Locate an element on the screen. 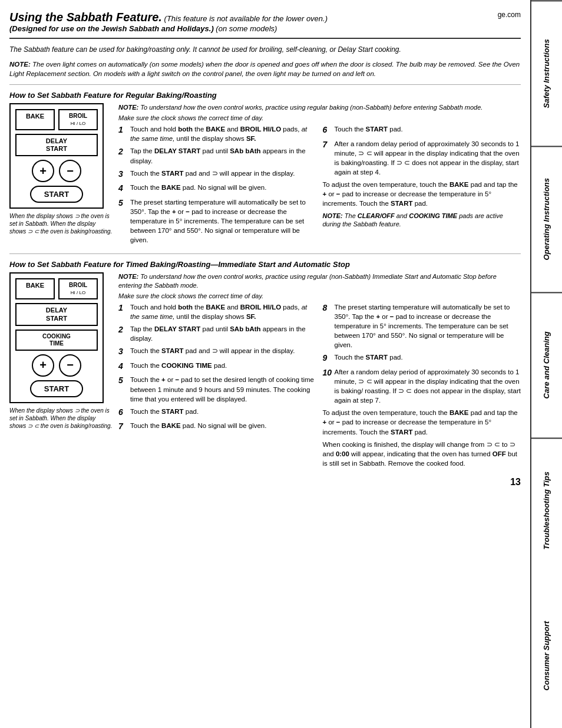 This screenshot has height=728, width=562. section1-steps-columns: 1 Touch and hold both the BAKE and BROIL… is located at coordinates (319, 186).